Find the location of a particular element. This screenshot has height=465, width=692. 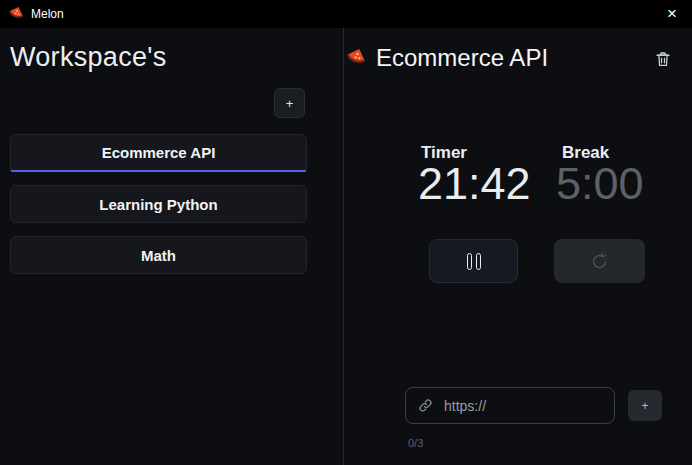

workspace-item-math: Math is located at coordinates (158, 255).